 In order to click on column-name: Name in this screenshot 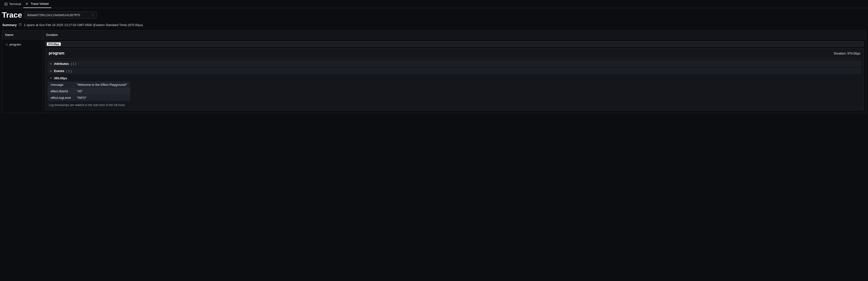, I will do `click(23, 35)`.